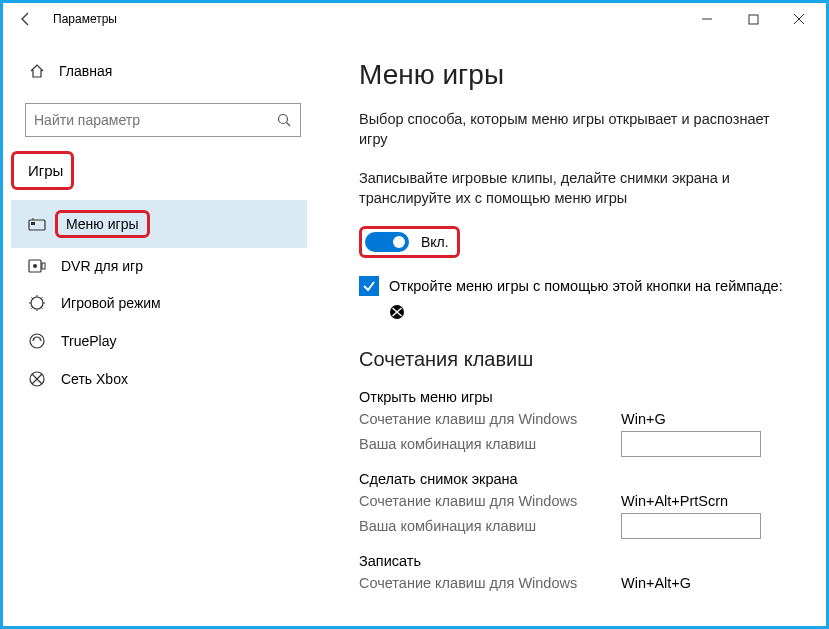  Describe the element at coordinates (435, 242) in the screenshot. I see `toggle-state-label: Вкл.` at that location.